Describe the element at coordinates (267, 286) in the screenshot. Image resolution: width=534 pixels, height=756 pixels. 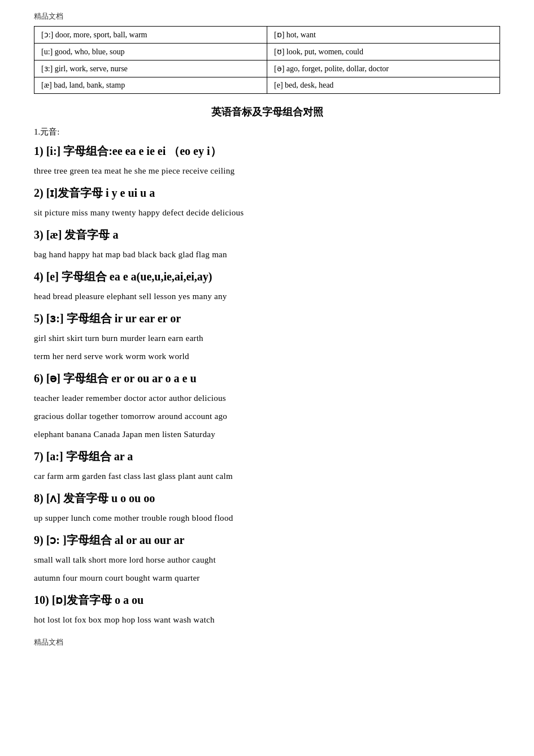
I see `phoneme-block-p4: 4) [e] 字母组合 ea e a(ue,u,ie,ai,ei,ay)head…` at that location.